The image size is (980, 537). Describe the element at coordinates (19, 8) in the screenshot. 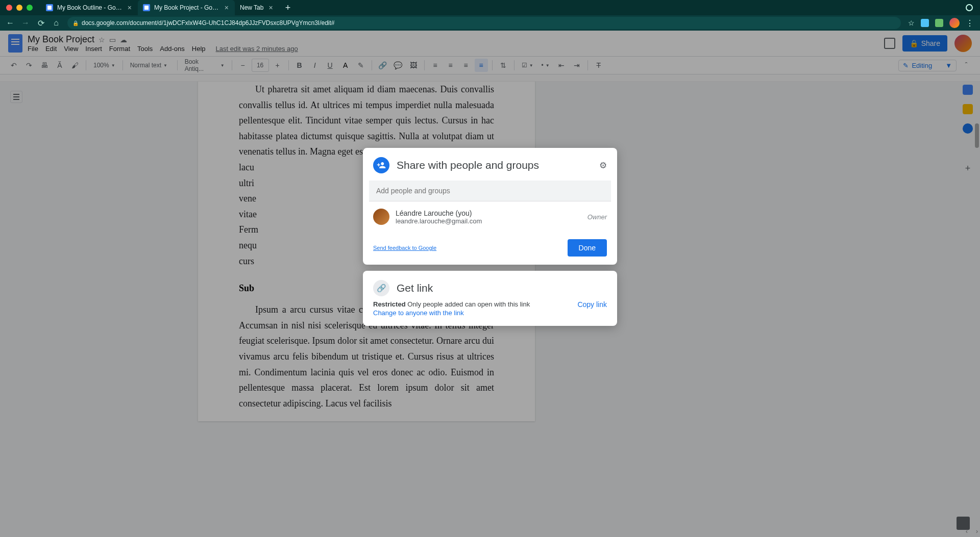

I see `minimize-window-button` at that location.